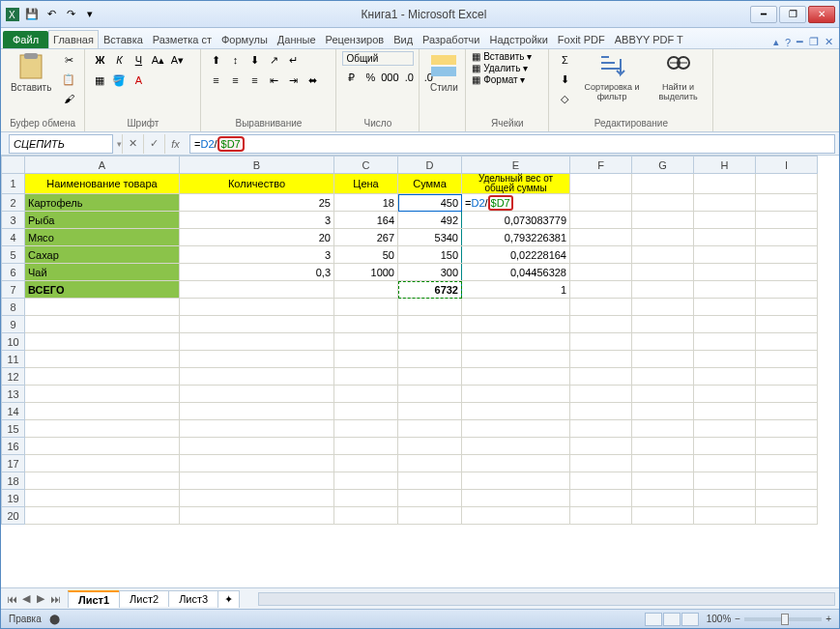  What do you see at coordinates (690, 619) in the screenshot?
I see `page-break-view-icon` at bounding box center [690, 619].